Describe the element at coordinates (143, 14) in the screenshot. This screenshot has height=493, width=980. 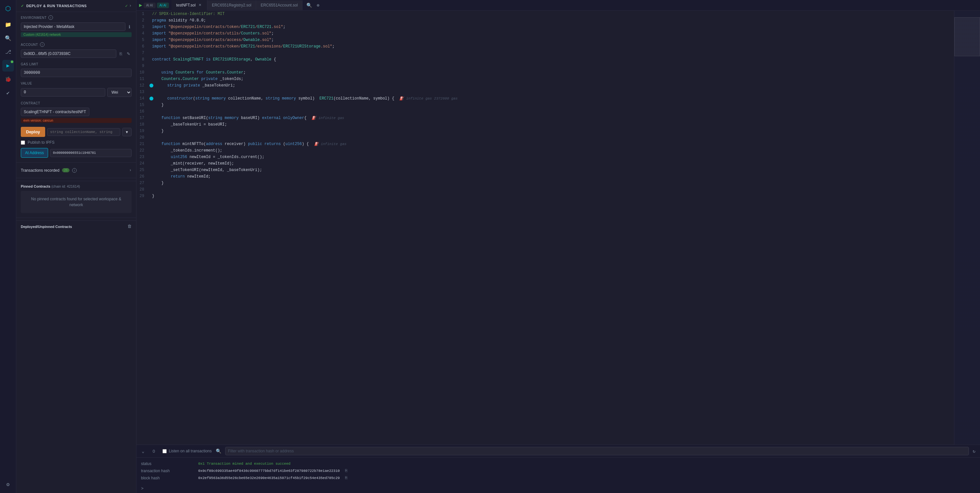
I see `line-number: 1` at that location.